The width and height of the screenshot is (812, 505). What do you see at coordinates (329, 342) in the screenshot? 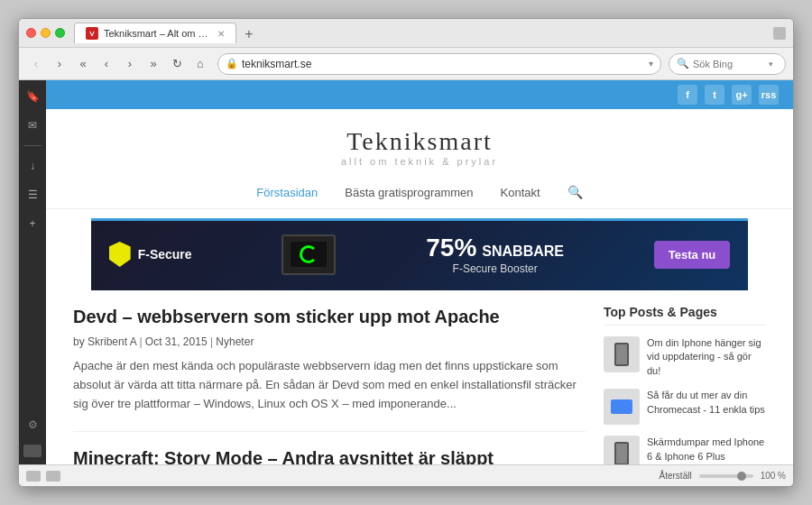
I see `article-1-meta: by Skribent A | Oct 31, 2015 | Nyheter` at bounding box center [329, 342].